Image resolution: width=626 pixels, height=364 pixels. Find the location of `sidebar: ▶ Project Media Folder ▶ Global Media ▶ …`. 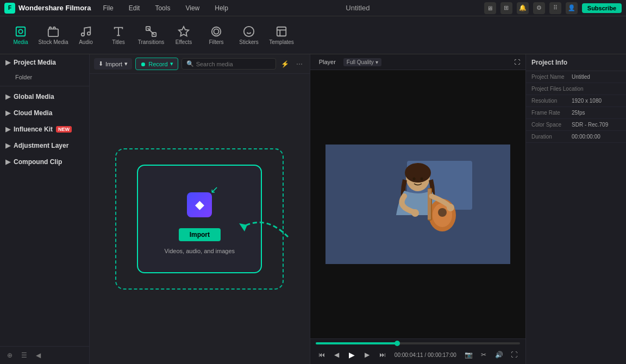

sidebar: ▶ Project Media Folder ▶ Global Media ▶ … is located at coordinates (45, 209).